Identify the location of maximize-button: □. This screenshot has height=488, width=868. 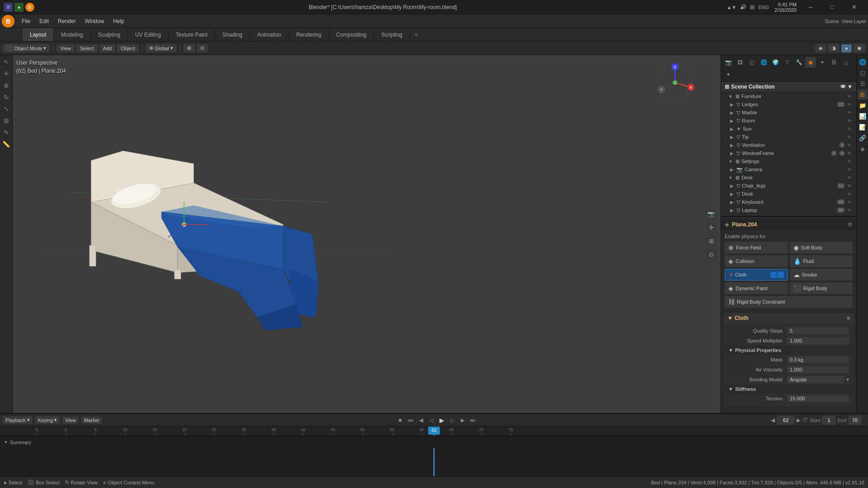
(832, 7).